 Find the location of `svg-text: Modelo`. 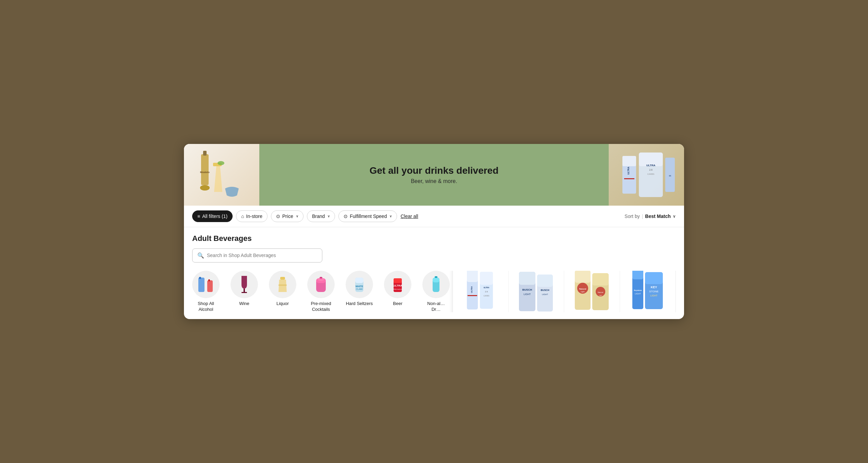

svg-text: Modelo is located at coordinates (205, 172).